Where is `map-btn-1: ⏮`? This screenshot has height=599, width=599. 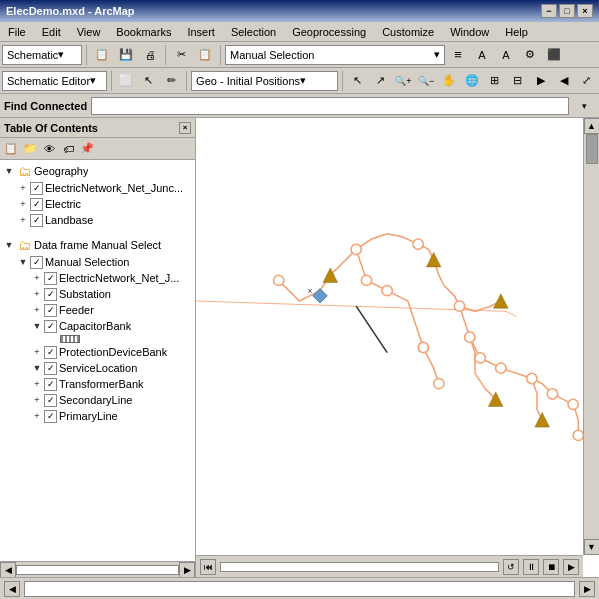
map-btn-1: ⏮ is located at coordinates (208, 567).